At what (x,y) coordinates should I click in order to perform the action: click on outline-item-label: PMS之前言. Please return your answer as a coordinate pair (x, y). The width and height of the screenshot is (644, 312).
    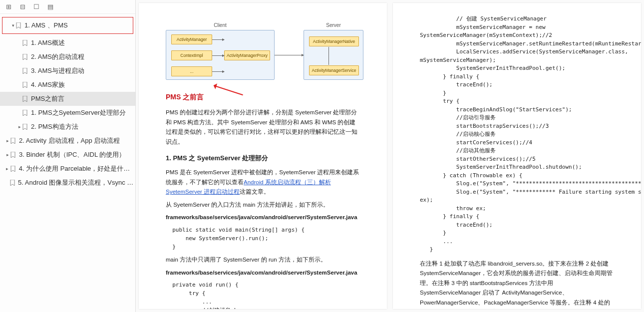
    Looking at the image, I should click on (48, 99).